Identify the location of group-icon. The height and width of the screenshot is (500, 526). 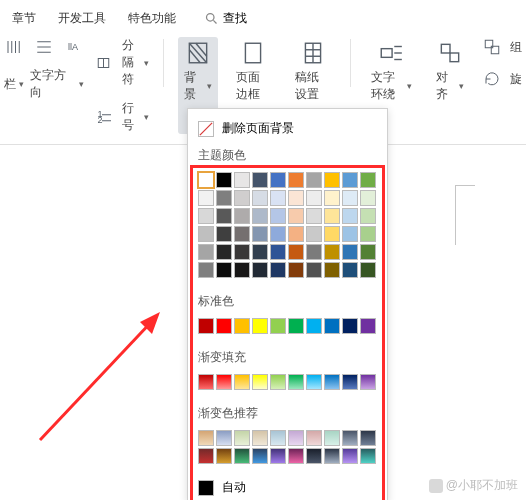
(492, 47).